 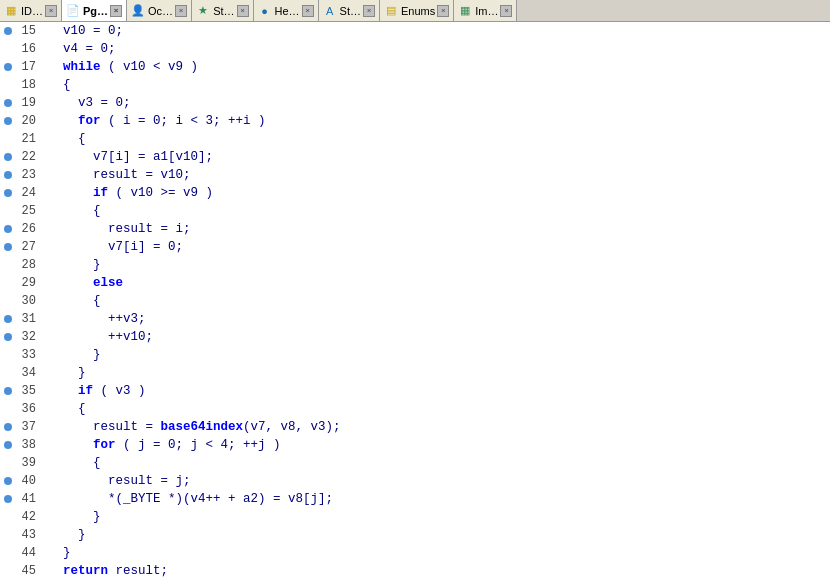 I want to click on tab-tab6: ASt…×, so click(x=350, y=11).